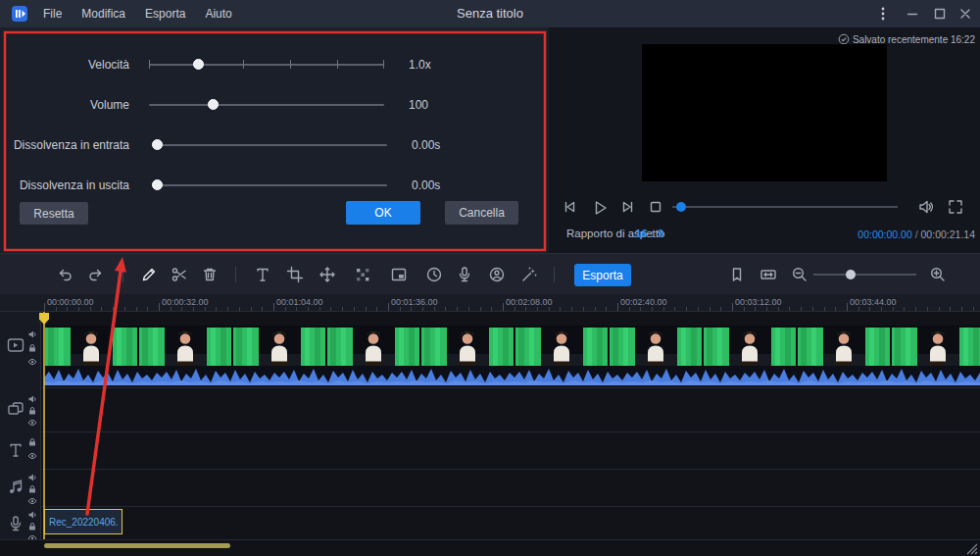  What do you see at coordinates (32, 456) in the screenshot?
I see `text-visibility-icon` at bounding box center [32, 456].